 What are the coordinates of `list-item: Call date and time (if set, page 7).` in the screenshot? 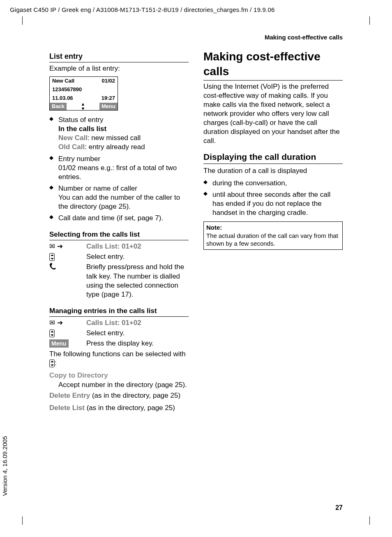 It's located at (123, 218).